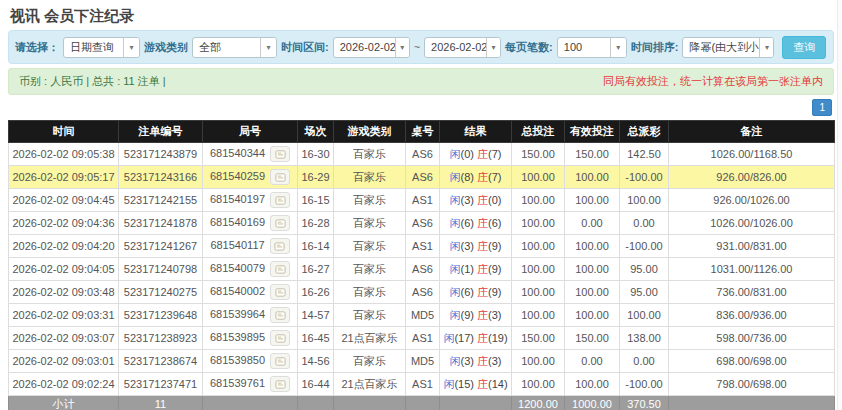  What do you see at coordinates (422, 384) in the screenshot?
I see `table-row: 2026-02-02 09:02:24523171237471681539761…` at bounding box center [422, 384].